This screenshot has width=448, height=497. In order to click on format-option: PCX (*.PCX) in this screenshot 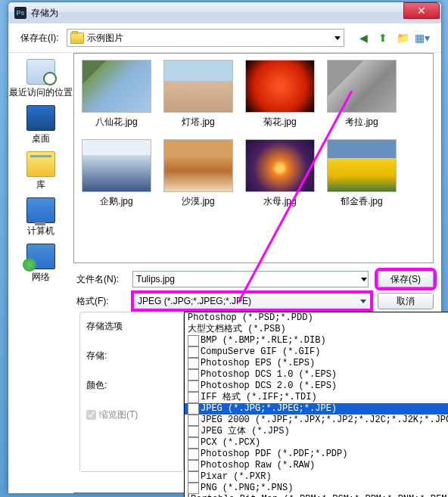, I will do `click(316, 443)`.